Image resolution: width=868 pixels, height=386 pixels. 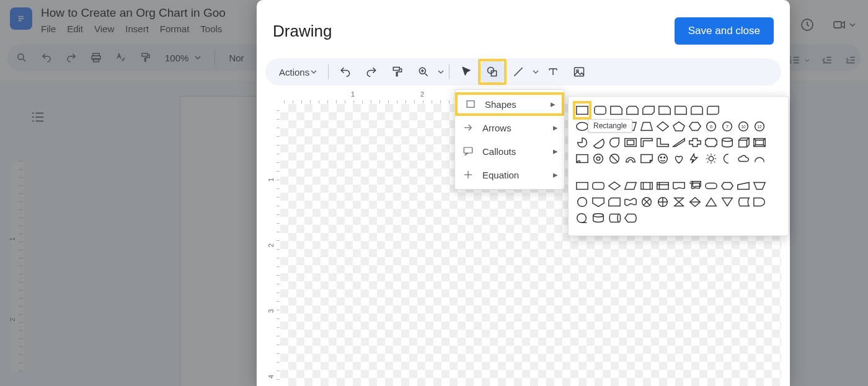 I want to click on shape-fc-delay, so click(x=760, y=202).